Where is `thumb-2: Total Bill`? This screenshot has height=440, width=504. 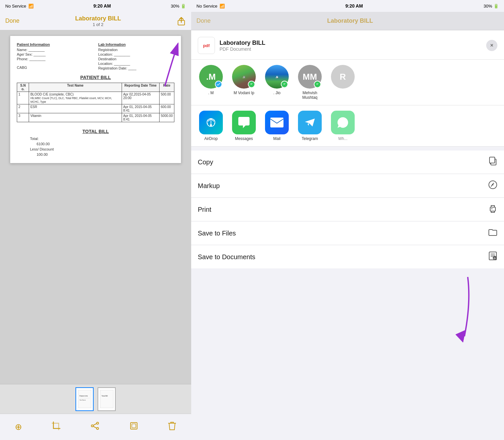
thumb-2: Total Bill is located at coordinates (107, 399).